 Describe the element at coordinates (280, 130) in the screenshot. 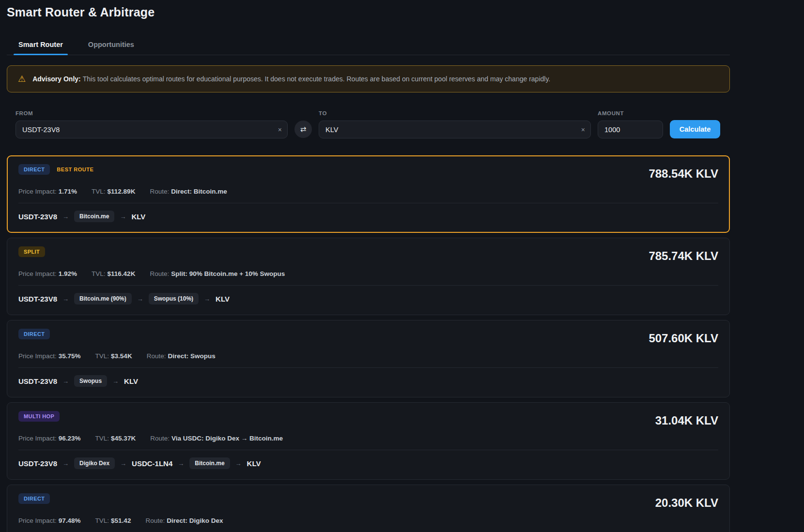

I see `from-clear-icon: ×` at that location.